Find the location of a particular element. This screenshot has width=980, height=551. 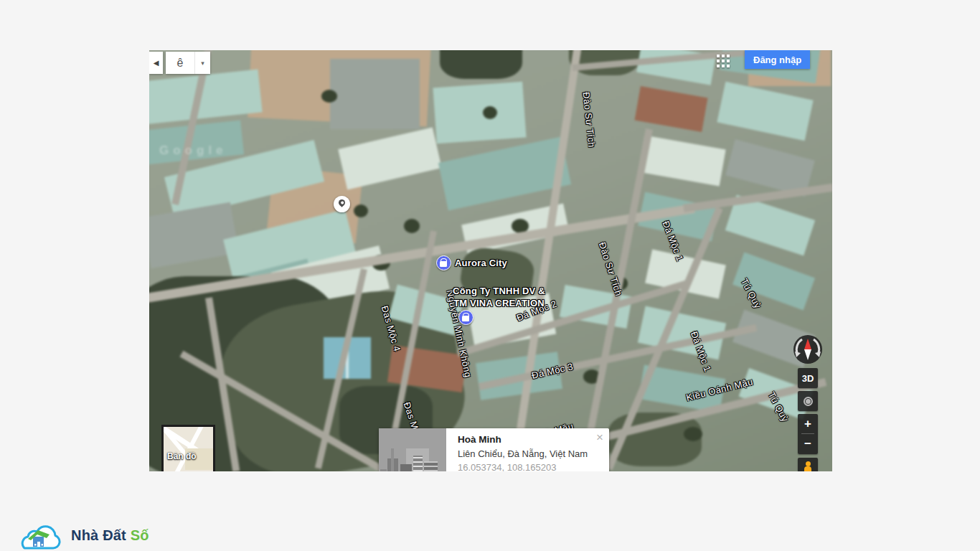

dropdown-value: ê is located at coordinates (181, 63).